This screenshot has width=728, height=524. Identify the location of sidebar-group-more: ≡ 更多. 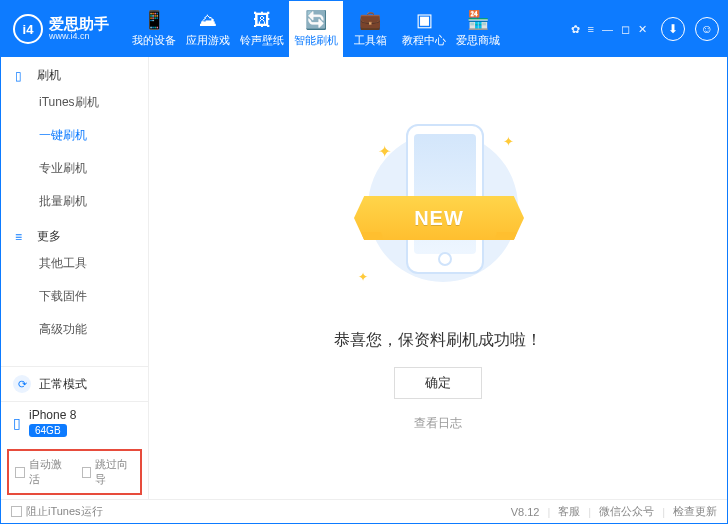
(74, 232).